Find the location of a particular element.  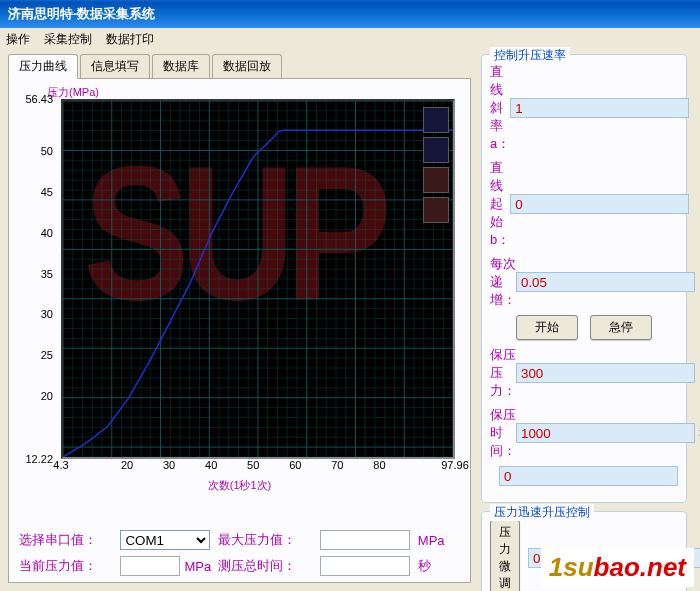

tool-grid-icon is located at coordinates (436, 120).